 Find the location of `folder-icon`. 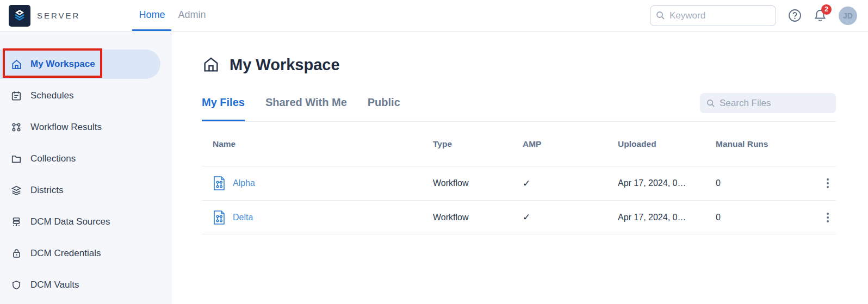

folder-icon is located at coordinates (16, 159).